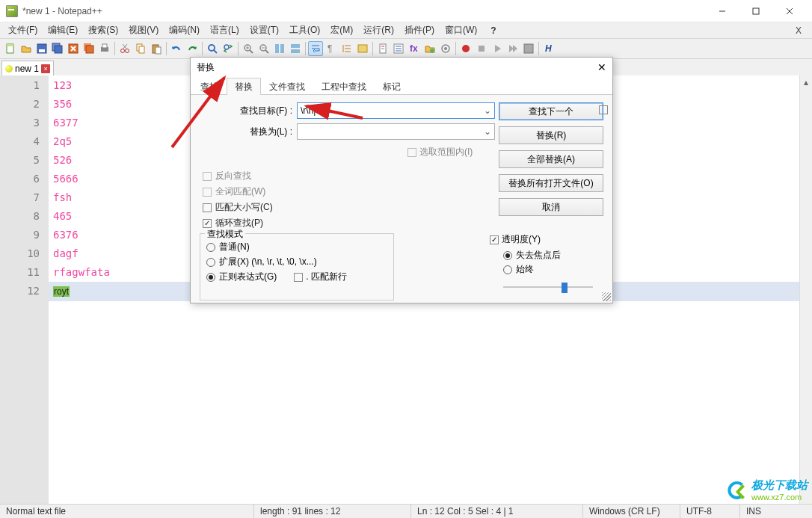  I want to click on mode-extended-radio: 扩展(X) (\n, \r, \t, \0, \x...), so click(297, 262).